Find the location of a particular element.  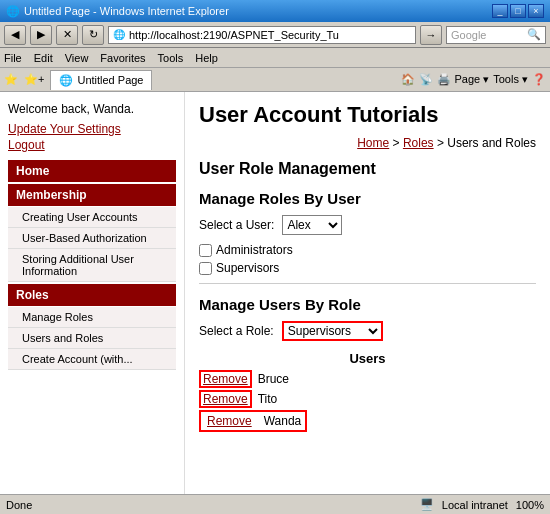

remove-tito-link: Remove is located at coordinates (226, 399).